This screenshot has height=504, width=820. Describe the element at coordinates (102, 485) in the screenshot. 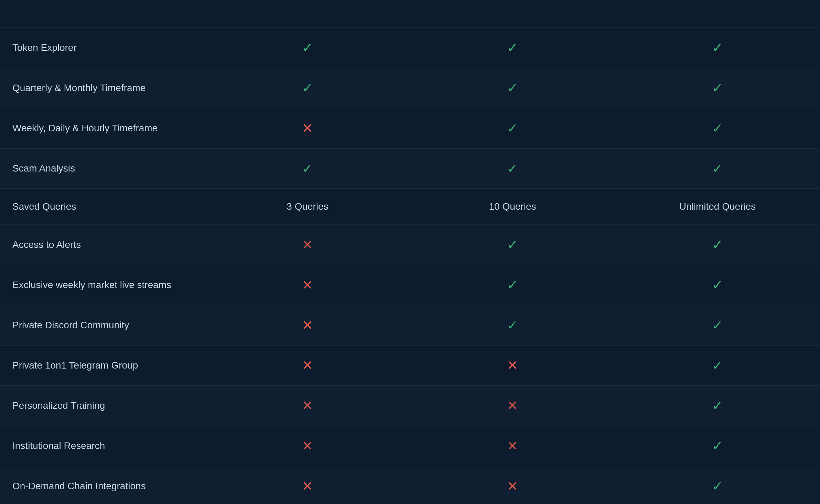

I see `feature-label: On-Demand Chain Integrations` at that location.